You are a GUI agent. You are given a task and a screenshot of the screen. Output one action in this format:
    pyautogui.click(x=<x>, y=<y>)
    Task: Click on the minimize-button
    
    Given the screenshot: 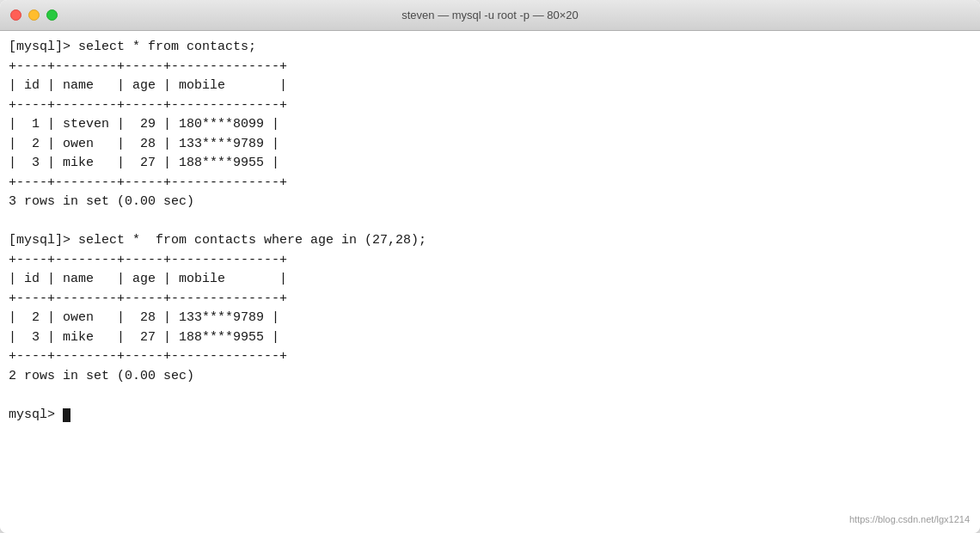 What is the action you would take?
    pyautogui.click(x=34, y=15)
    